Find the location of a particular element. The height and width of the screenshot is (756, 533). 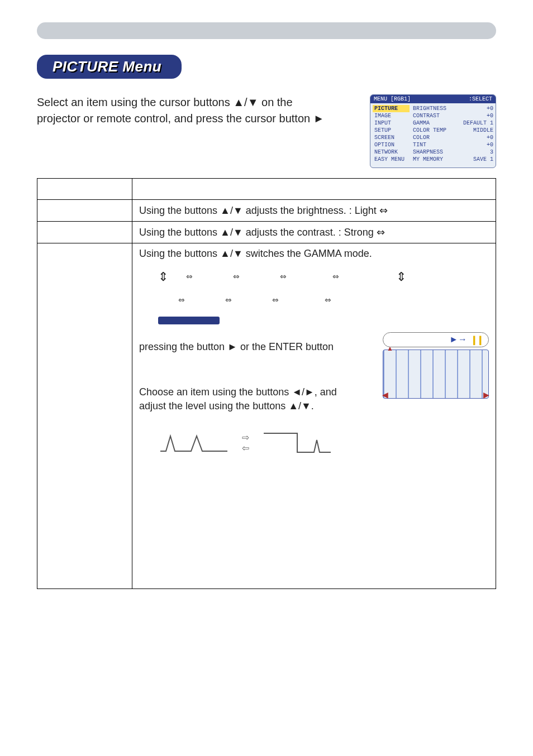

row-label-contrast is located at coordinates (85, 232).